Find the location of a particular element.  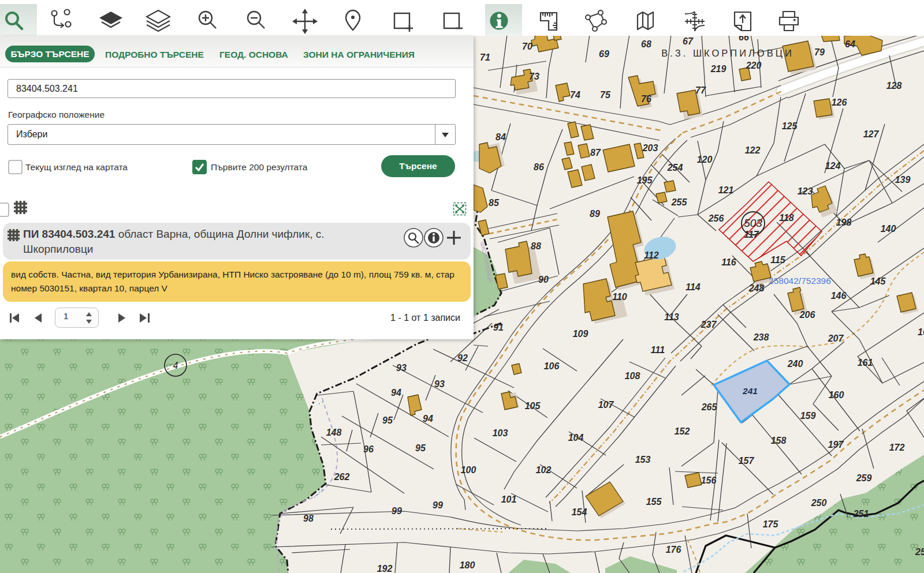

svg-text: 124 is located at coordinates (833, 166).